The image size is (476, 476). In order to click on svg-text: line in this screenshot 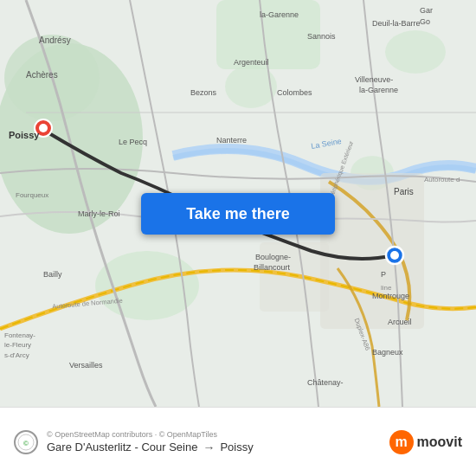, I will do `click(386, 287)`.